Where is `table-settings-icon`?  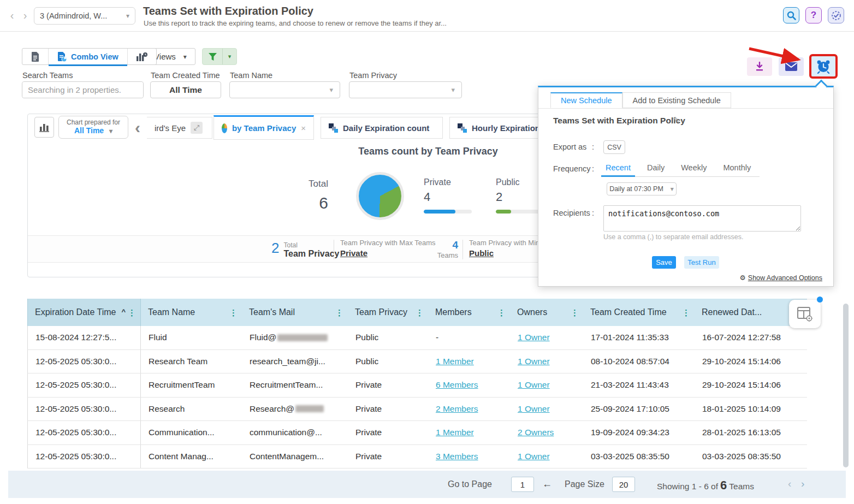
table-settings-icon is located at coordinates (805, 314).